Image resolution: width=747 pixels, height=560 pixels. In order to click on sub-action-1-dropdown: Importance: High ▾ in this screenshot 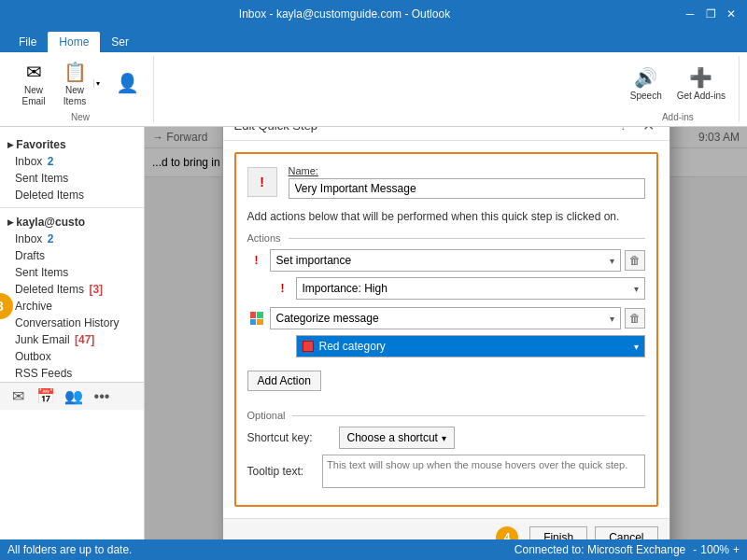, I will do `click(471, 288)`.